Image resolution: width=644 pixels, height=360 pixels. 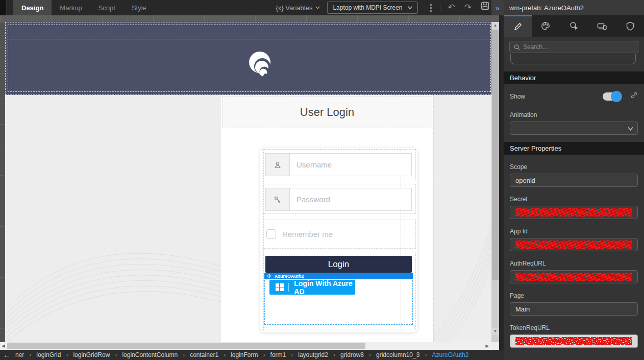 I want to click on breadcrumb-item-gridrow8: gridrow8, so click(x=352, y=355).